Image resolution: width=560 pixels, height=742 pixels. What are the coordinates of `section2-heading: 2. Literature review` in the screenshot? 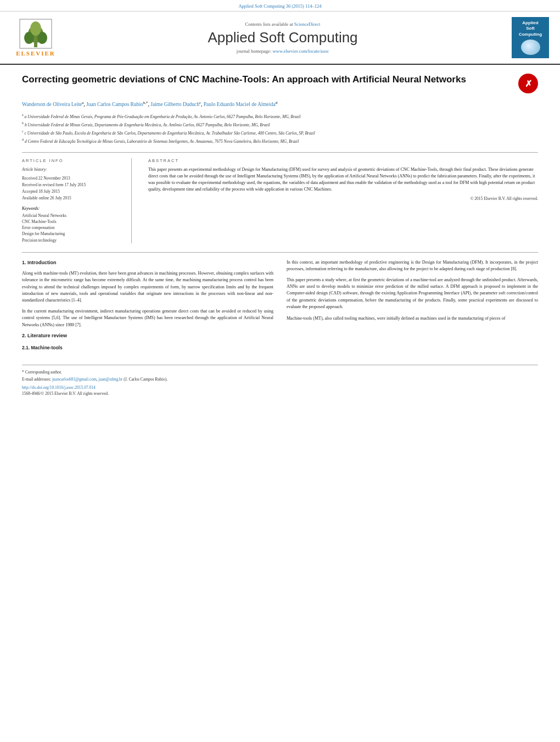 It's located at (148, 336).